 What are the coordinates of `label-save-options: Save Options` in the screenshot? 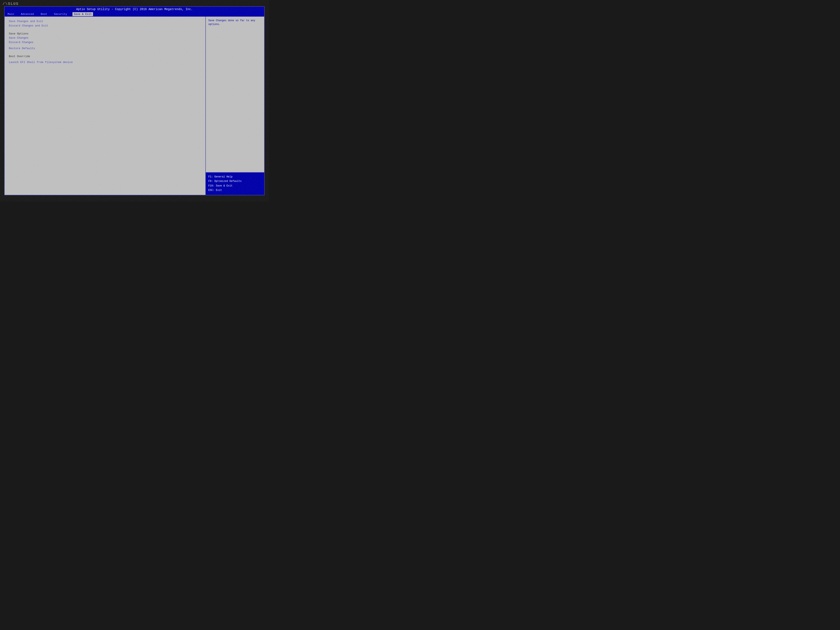 It's located at (105, 34).